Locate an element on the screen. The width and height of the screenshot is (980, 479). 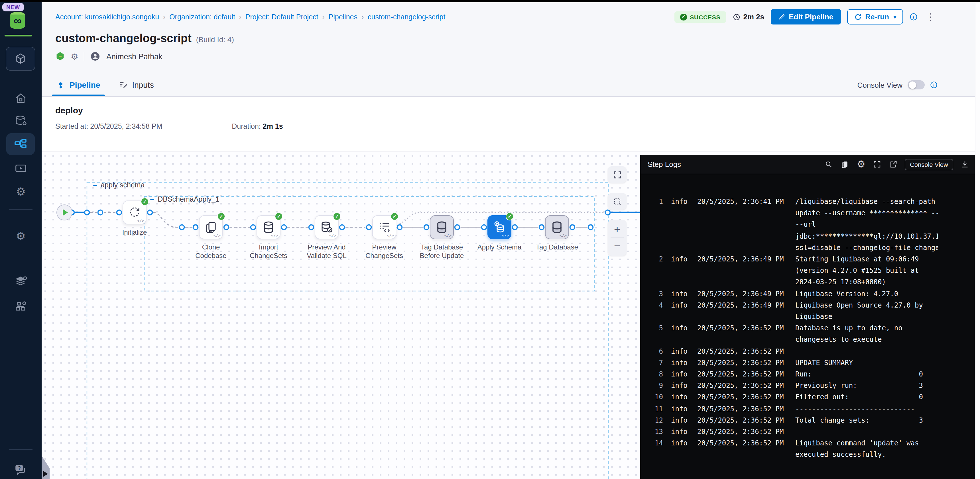
log-message: (version 4.27.0 #1525 built at is located at coordinates (867, 271).